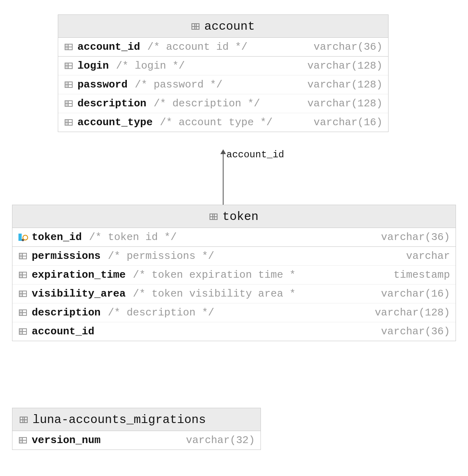  Describe the element at coordinates (55, 237) in the screenshot. I see `column-name: token_id` at that location.